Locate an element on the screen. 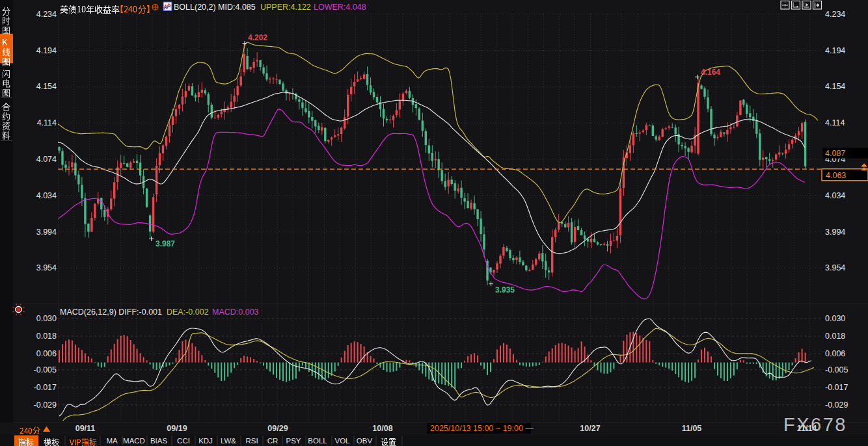  svg-text: OBV is located at coordinates (364, 441).